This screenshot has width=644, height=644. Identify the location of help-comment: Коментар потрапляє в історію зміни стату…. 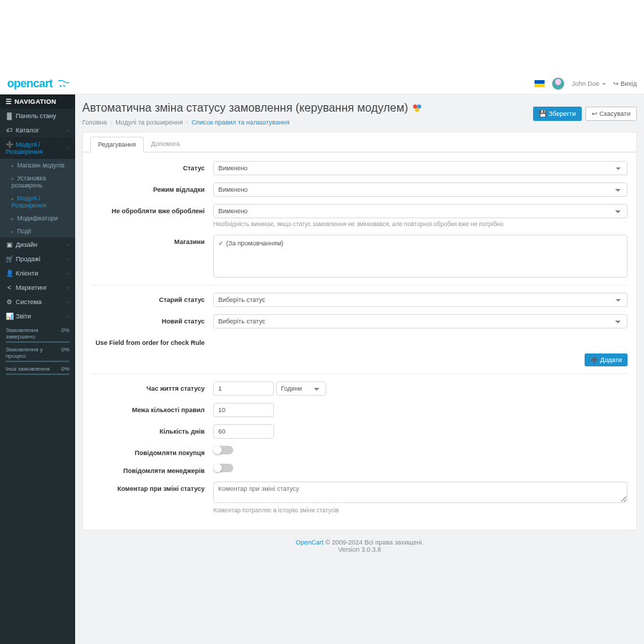
(421, 510).